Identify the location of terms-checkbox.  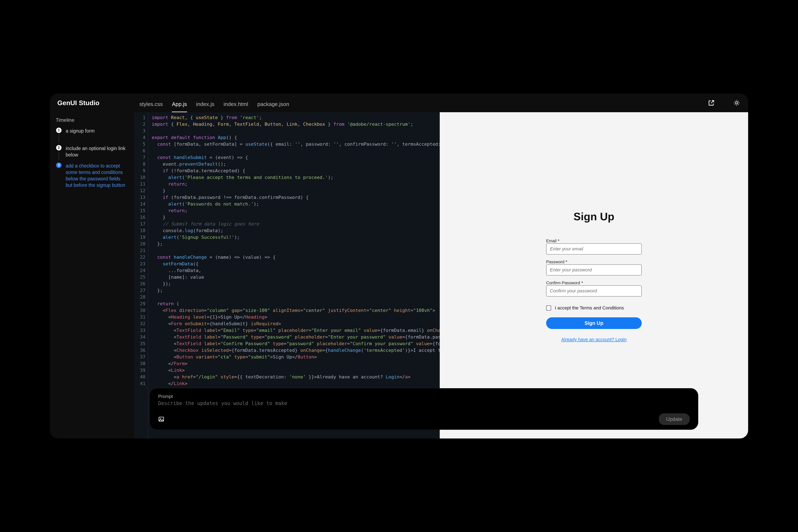
(549, 308).